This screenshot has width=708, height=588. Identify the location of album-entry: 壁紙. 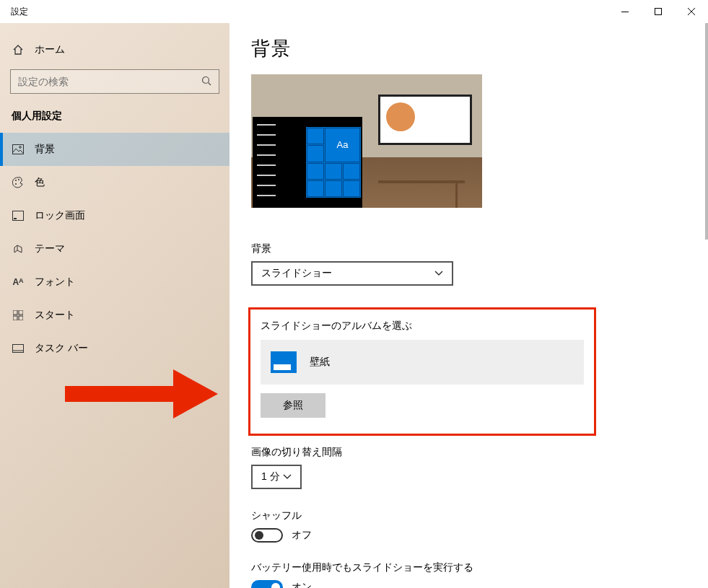
(422, 362).